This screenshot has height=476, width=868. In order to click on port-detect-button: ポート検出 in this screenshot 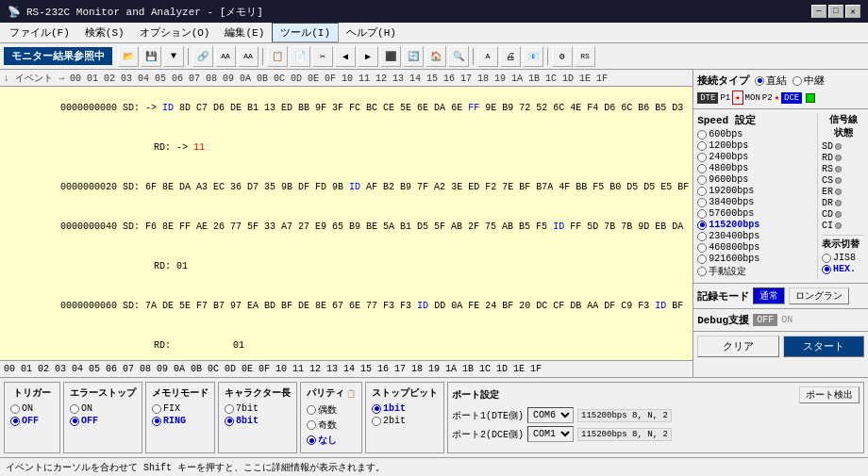, I will do `click(829, 395)`.